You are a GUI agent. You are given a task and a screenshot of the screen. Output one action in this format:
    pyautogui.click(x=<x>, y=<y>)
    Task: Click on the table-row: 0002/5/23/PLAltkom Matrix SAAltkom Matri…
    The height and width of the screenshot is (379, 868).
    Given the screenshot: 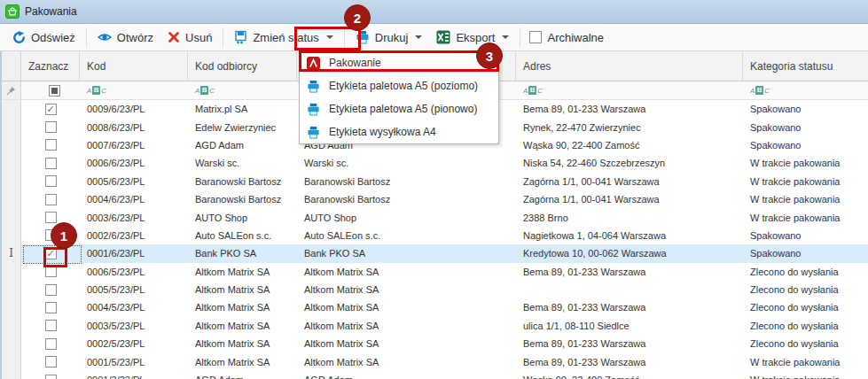 What is the action you would take?
    pyautogui.click(x=434, y=344)
    